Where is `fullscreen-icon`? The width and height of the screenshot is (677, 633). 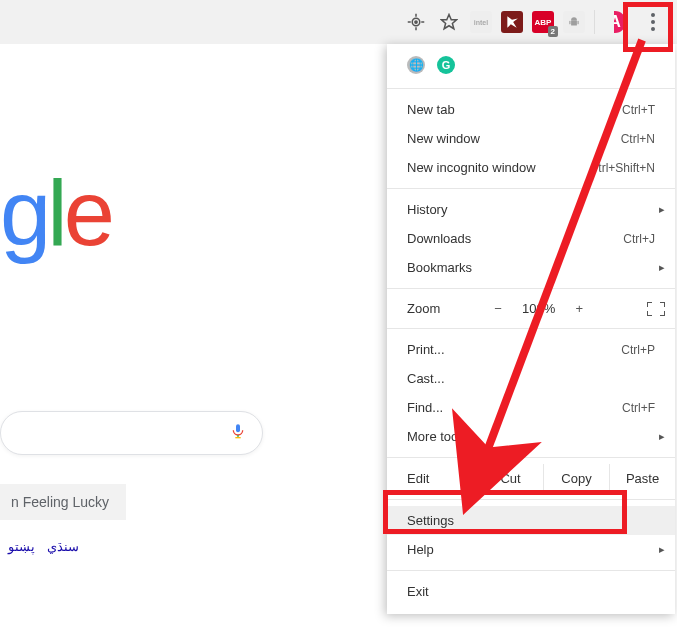 fullscreen-icon is located at coordinates (656, 309).